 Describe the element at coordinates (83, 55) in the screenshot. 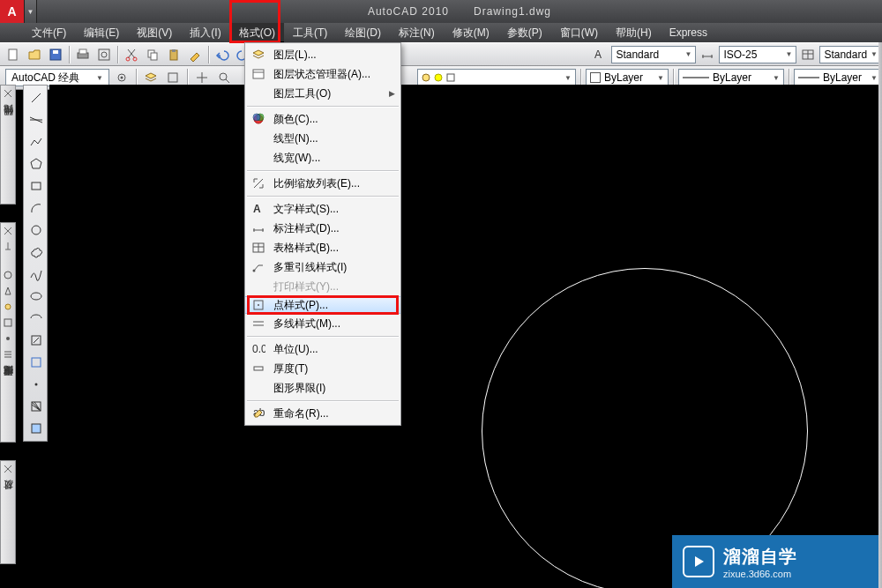

I see `print-icon` at that location.